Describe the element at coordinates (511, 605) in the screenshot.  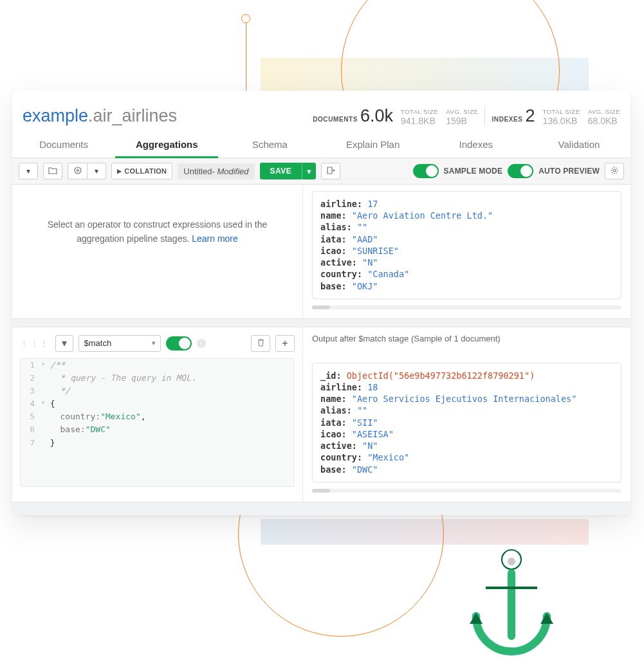
I see `anchor-illustration` at that location.